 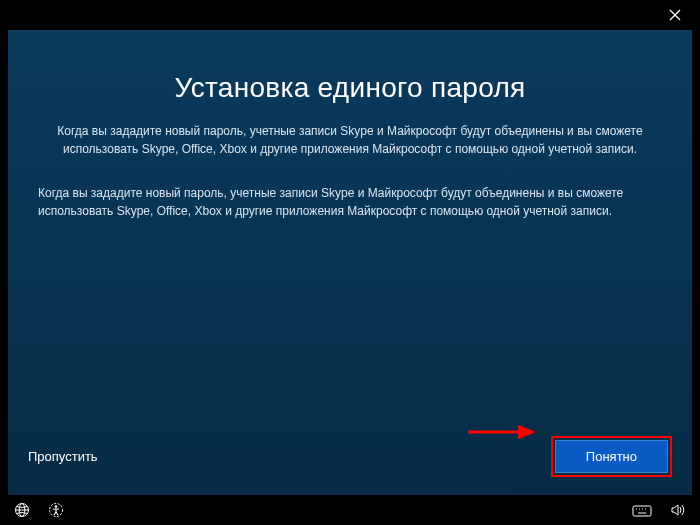 What do you see at coordinates (22, 510) in the screenshot?
I see `language-button` at bounding box center [22, 510].